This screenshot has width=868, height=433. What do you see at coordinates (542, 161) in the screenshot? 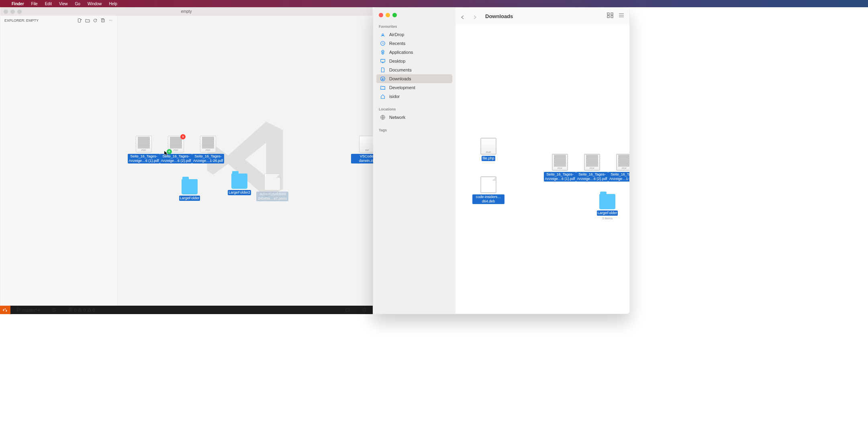
I see `finder-main-area: Downloads PHP file.php code-insiders…d64…` at bounding box center [542, 161].